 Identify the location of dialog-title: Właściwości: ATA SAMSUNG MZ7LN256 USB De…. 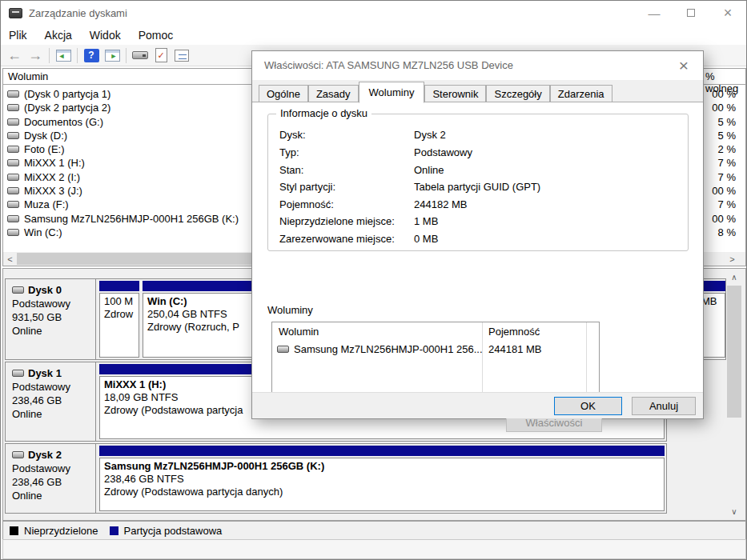
(389, 66).